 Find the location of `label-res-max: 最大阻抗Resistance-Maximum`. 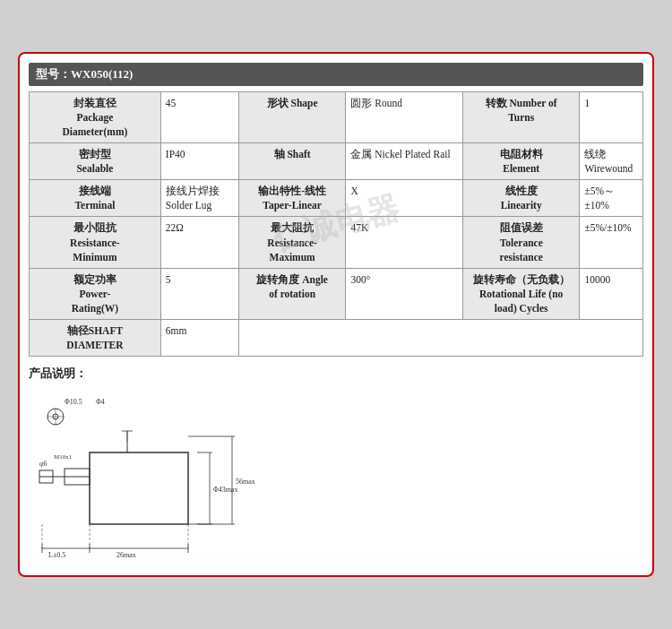

label-res-max: 最大阻抗Resistance-Maximum is located at coordinates (292, 242).